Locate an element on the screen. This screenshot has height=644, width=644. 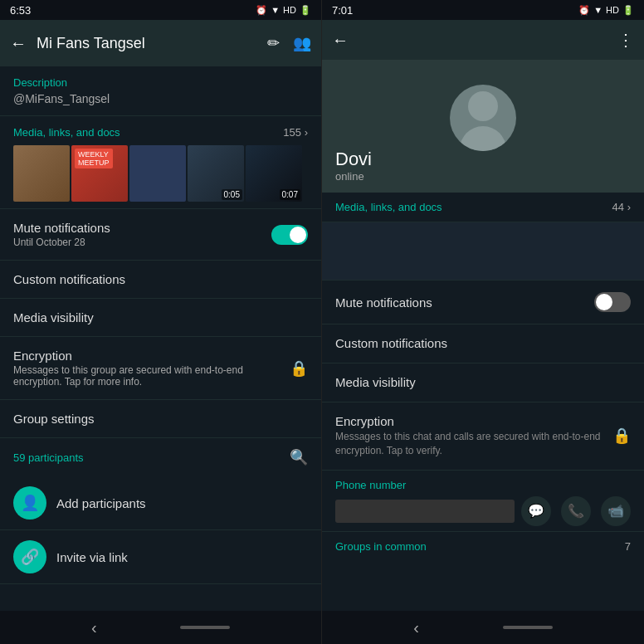
participants-label: 59 participants is located at coordinates (48, 458).